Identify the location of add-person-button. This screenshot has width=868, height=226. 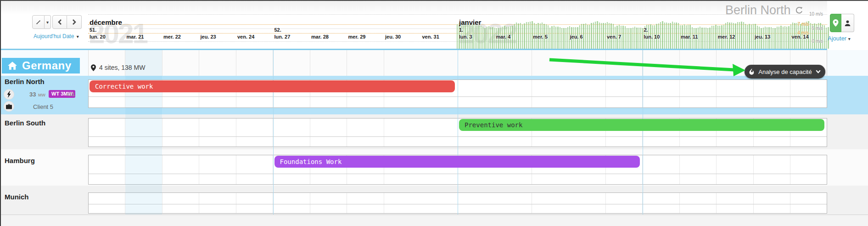
(848, 23).